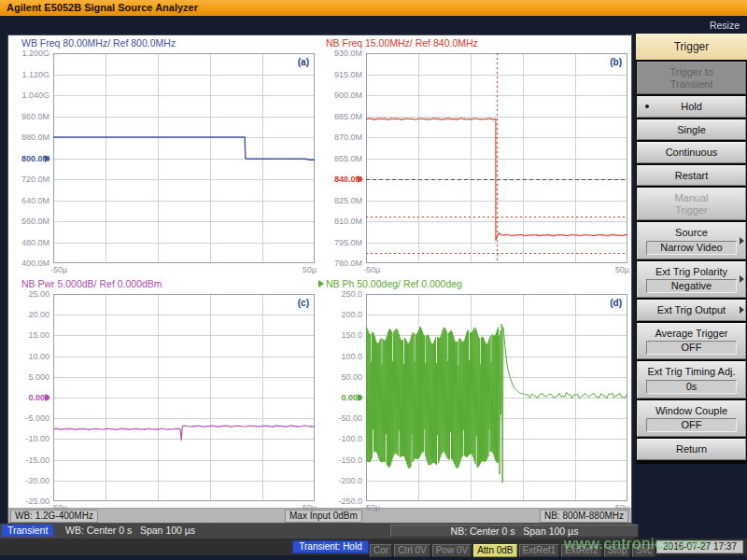  What do you see at coordinates (700, 547) in the screenshot?
I see `clock-label: 2016-07-27 17:37` at bounding box center [700, 547].